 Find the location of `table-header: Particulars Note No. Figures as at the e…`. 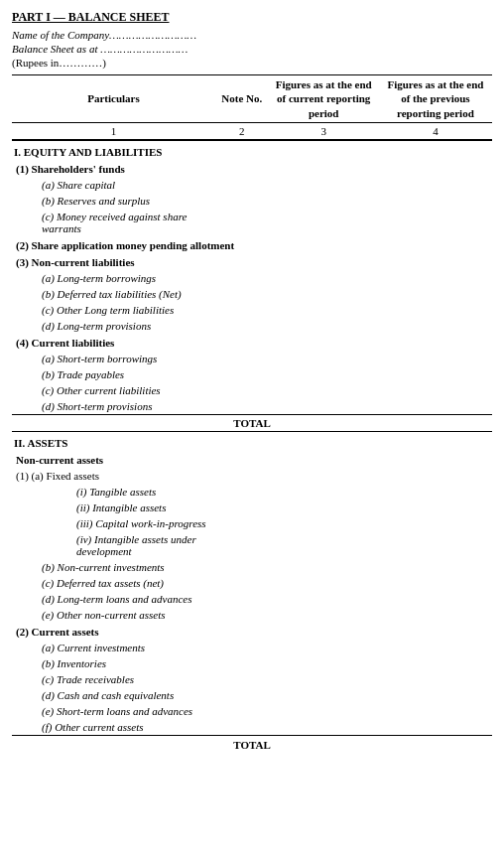

table-header: Particulars Note No. Figures as at the e… is located at coordinates (252, 99).